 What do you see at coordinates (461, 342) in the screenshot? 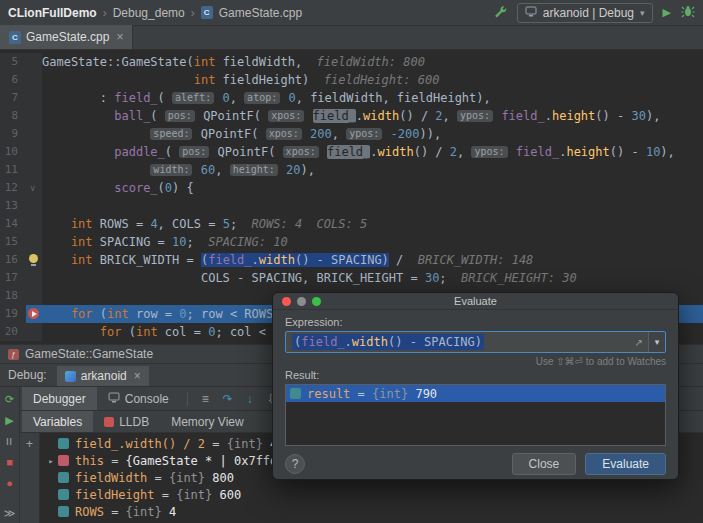
I see `expression-text: (field_.width() - SPACING)` at bounding box center [461, 342].